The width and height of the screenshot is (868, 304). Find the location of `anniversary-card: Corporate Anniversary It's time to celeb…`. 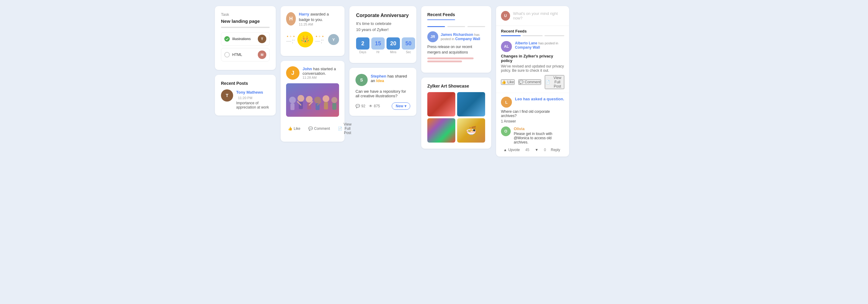

anniversary-card: Corporate Anniversary It's time to celeb… is located at coordinates (383, 34).